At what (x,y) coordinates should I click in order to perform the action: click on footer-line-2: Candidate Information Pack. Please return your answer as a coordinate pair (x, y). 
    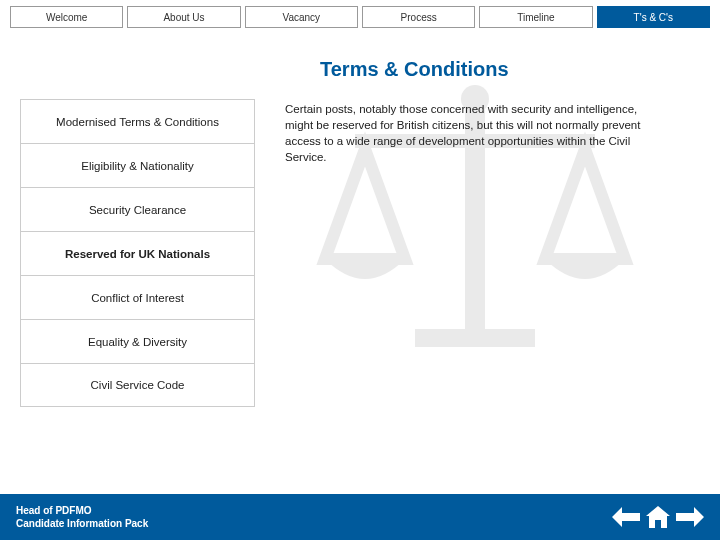
    Looking at the image, I should click on (82, 524).